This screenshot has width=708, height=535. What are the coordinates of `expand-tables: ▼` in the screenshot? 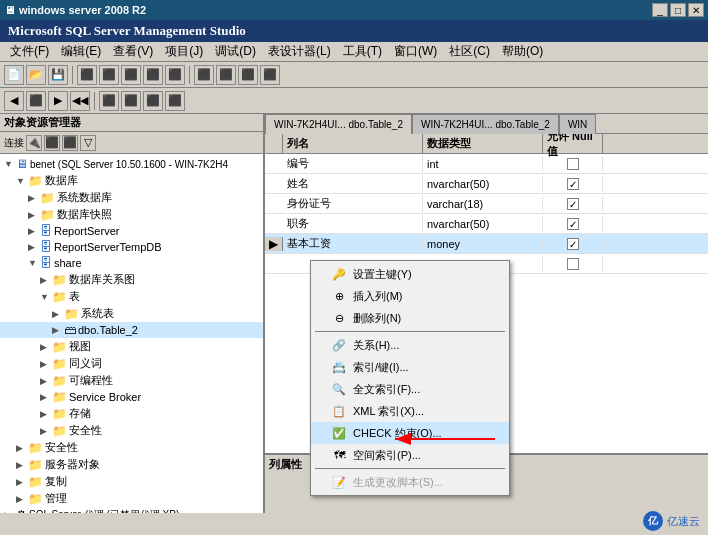 It's located at (46, 297).